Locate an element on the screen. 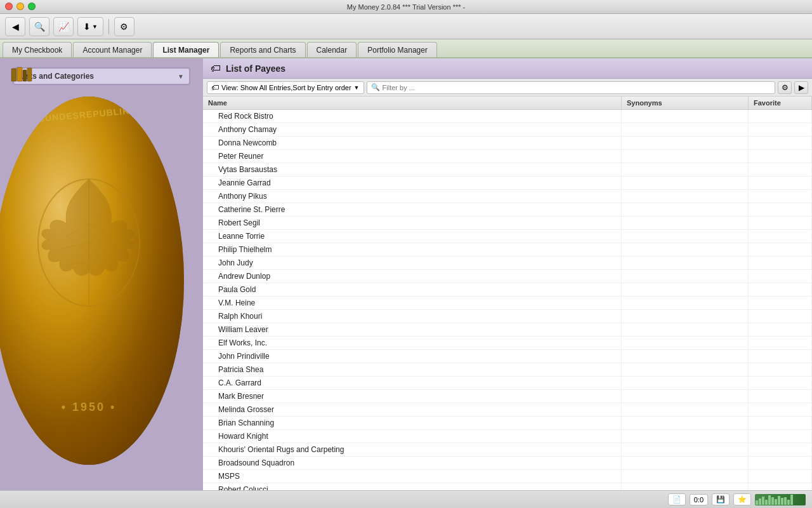 Image resolution: width=812 pixels, height=508 pixels. tab-list-manager: List Manager is located at coordinates (186, 50).